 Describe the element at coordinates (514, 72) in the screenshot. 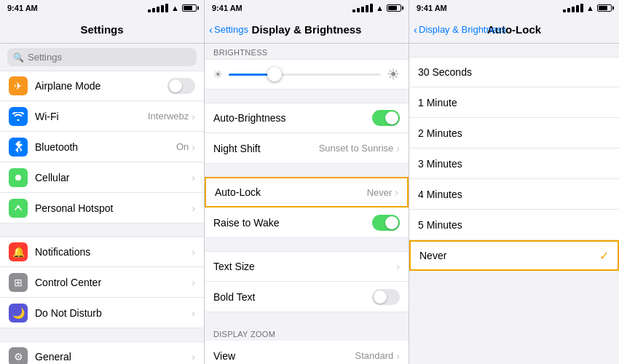

I see `list-item-30sec: 30 Seconds` at that location.